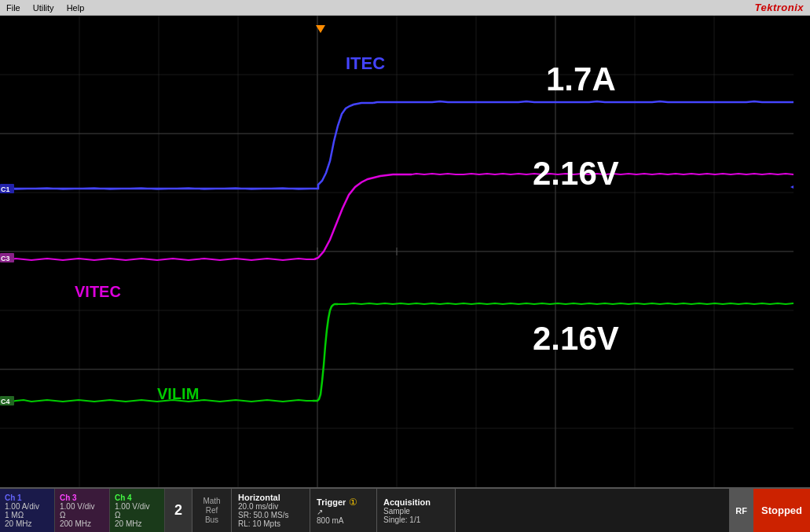  I want to click on menu-help: Help, so click(75, 8).